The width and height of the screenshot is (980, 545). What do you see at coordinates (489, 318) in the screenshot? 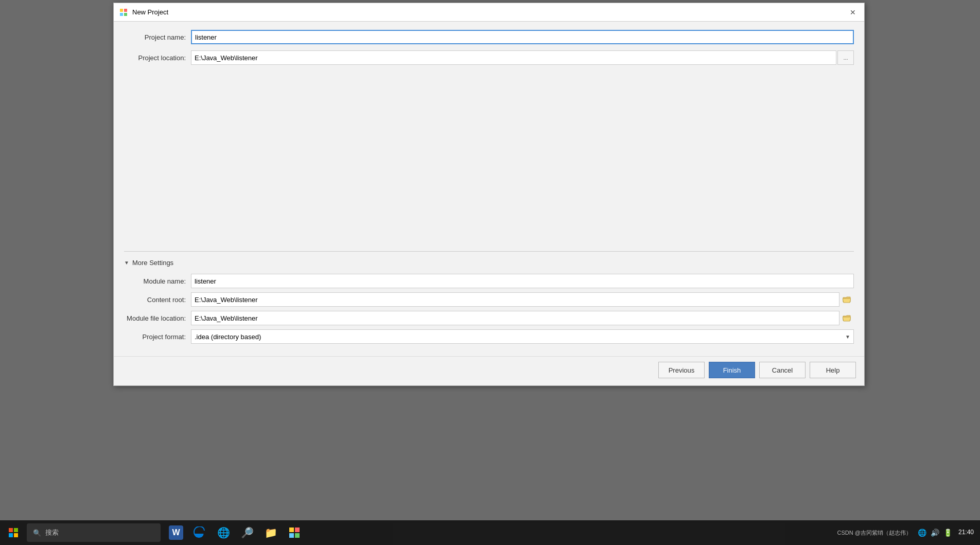
I see `module-file-location-row: Module file location:` at bounding box center [489, 318].